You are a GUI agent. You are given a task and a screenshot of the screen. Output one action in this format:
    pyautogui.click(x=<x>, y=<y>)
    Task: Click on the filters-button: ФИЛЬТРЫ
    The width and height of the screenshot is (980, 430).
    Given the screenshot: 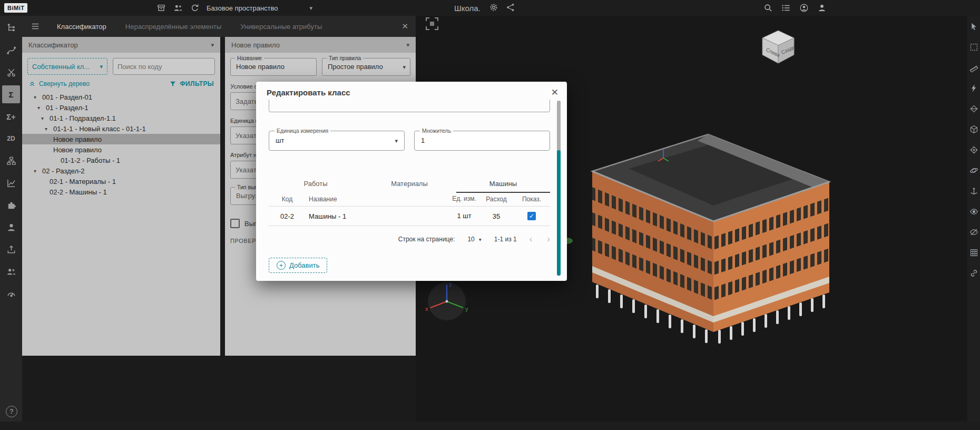 What is the action you would take?
    pyautogui.click(x=192, y=84)
    